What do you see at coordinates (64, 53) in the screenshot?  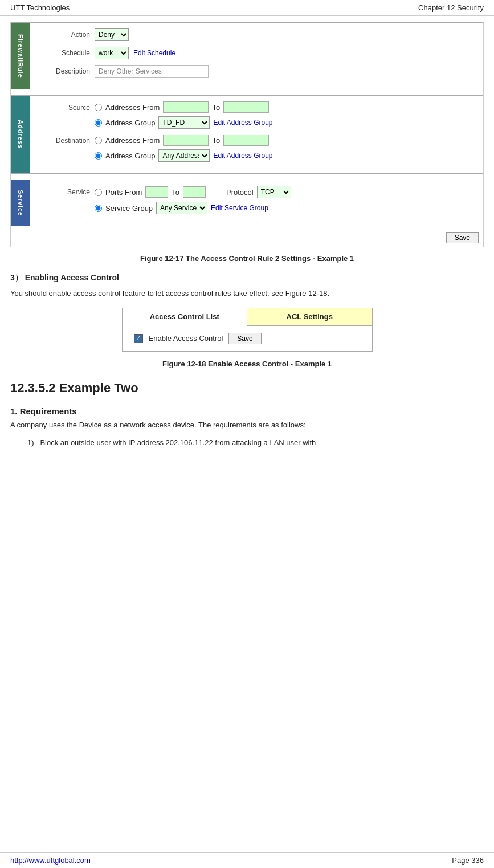 I see `schedule-label: Schedule` at bounding box center [64, 53].